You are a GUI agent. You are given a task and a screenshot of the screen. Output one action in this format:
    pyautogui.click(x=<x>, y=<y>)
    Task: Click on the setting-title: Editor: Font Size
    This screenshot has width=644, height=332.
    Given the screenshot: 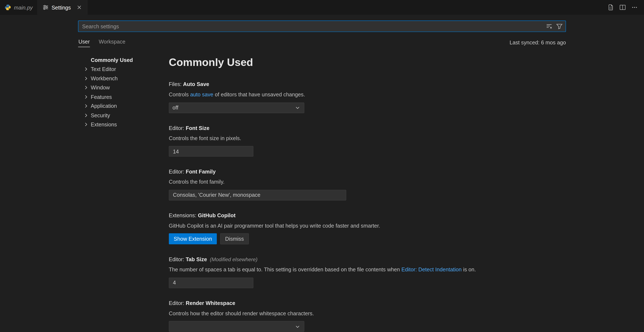 What is the action you would take?
    pyautogui.click(x=368, y=128)
    